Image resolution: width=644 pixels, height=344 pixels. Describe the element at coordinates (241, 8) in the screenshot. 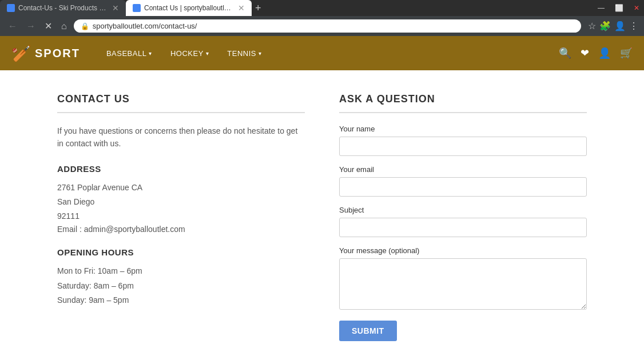

I see `tab-2-close: ✕` at that location.